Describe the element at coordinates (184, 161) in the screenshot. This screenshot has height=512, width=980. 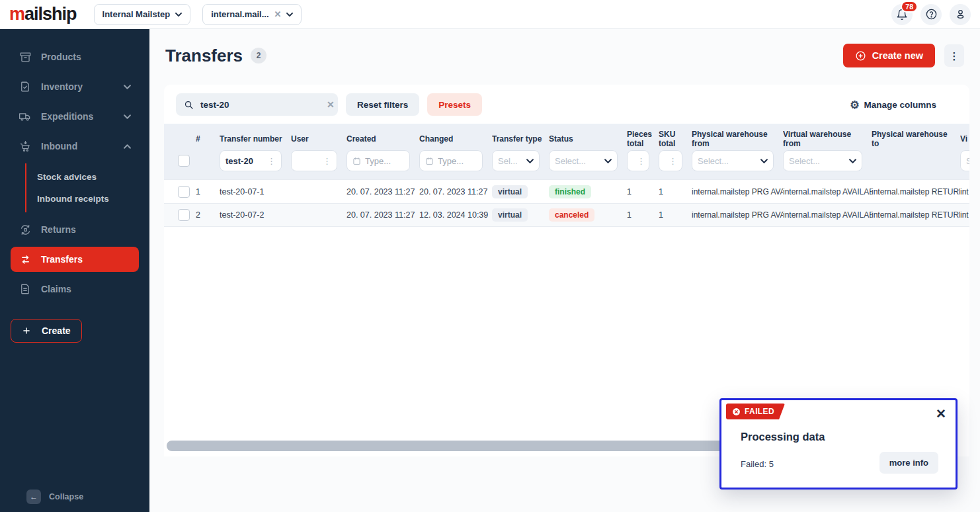
I see `select-all-checkbox` at that location.